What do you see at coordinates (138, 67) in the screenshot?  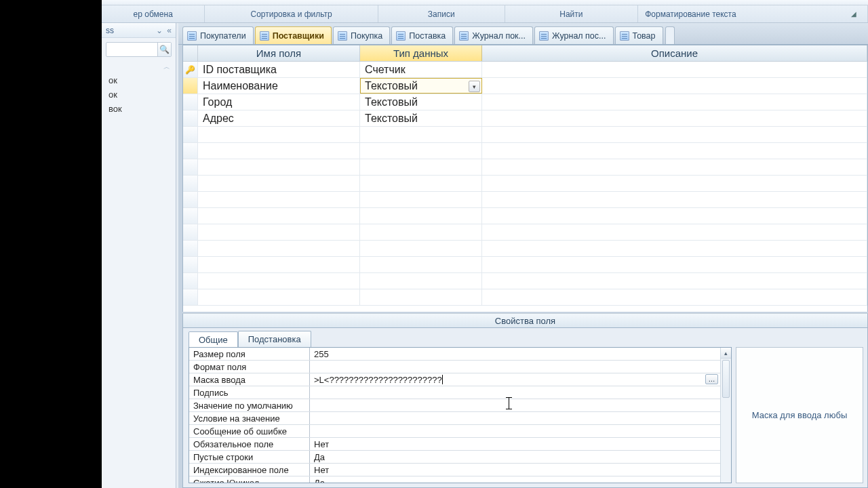 I see `nav-category-header: ︿` at bounding box center [138, 67].